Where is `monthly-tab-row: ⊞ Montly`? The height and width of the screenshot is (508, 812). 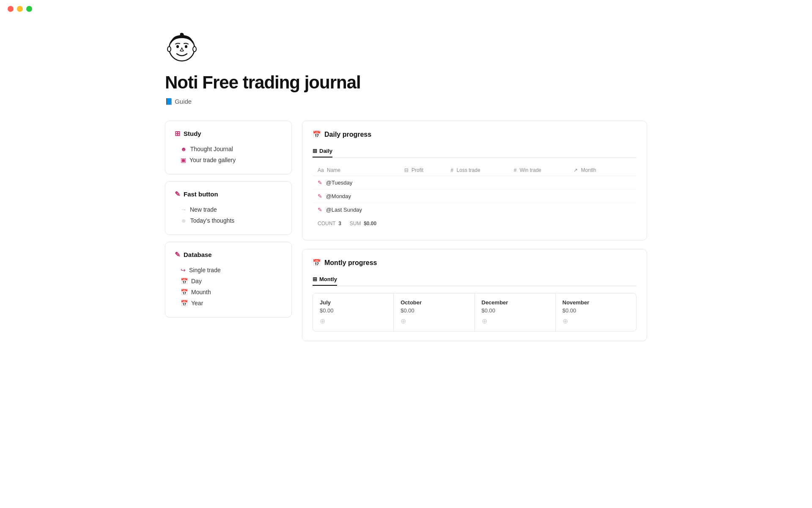 monthly-tab-row: ⊞ Montly is located at coordinates (475, 280).